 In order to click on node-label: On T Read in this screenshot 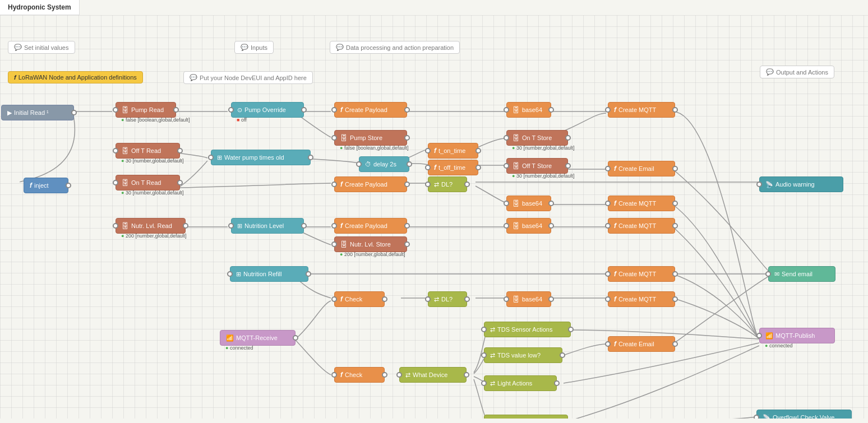, I will do `click(146, 183)`.